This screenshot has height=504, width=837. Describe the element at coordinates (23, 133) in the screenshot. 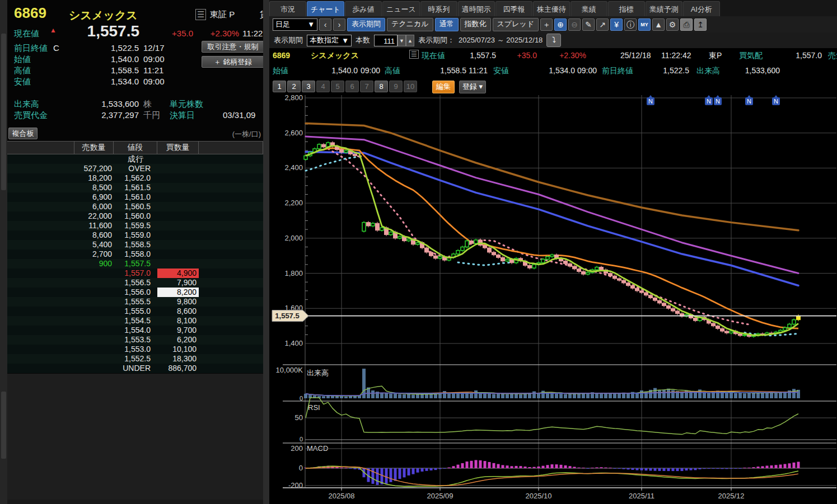

I see `composite-board-button: 複合板` at that location.